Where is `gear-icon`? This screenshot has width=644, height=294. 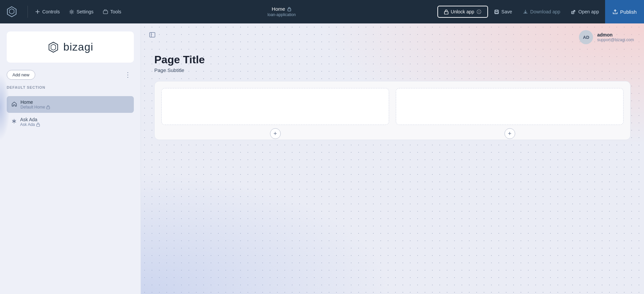
gear-icon is located at coordinates (72, 12).